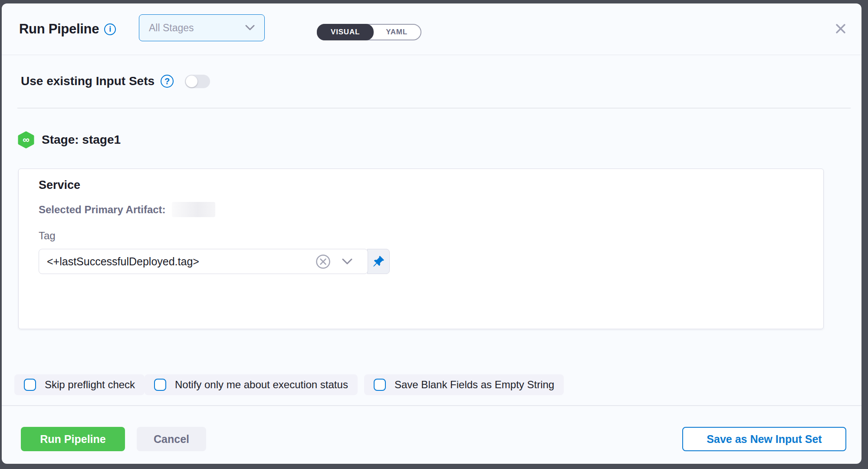 Image resolution: width=868 pixels, height=469 pixels. I want to click on help-icon: ?, so click(167, 81).